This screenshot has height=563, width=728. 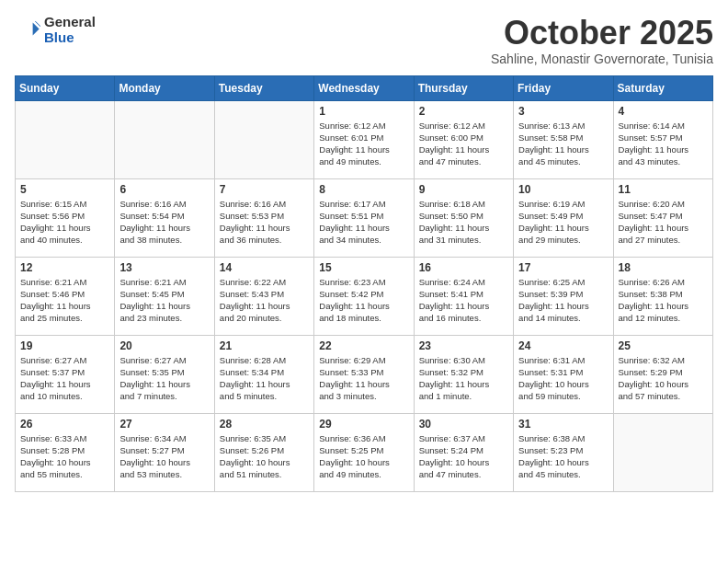 I want to click on day-number: 18, so click(x=664, y=268).